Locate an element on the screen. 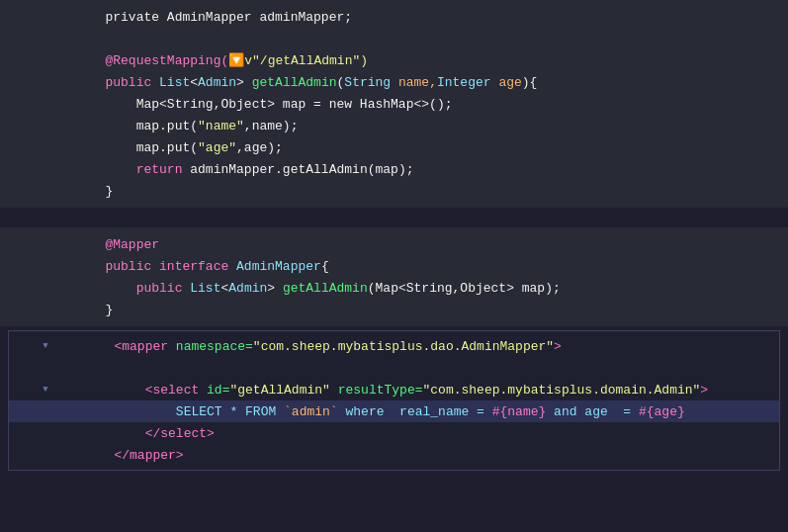  xml-mapper-open: ▼ <mapper namespace="com.sheep.mybatispl… is located at coordinates (394, 346).